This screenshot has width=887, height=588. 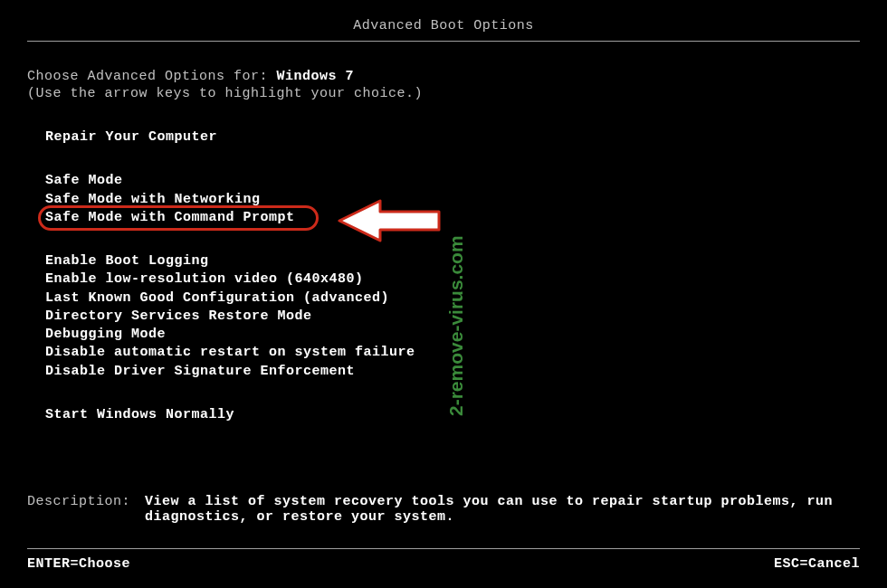 What do you see at coordinates (444, 25) in the screenshot?
I see `screen-title: Advanced Boot Options` at bounding box center [444, 25].